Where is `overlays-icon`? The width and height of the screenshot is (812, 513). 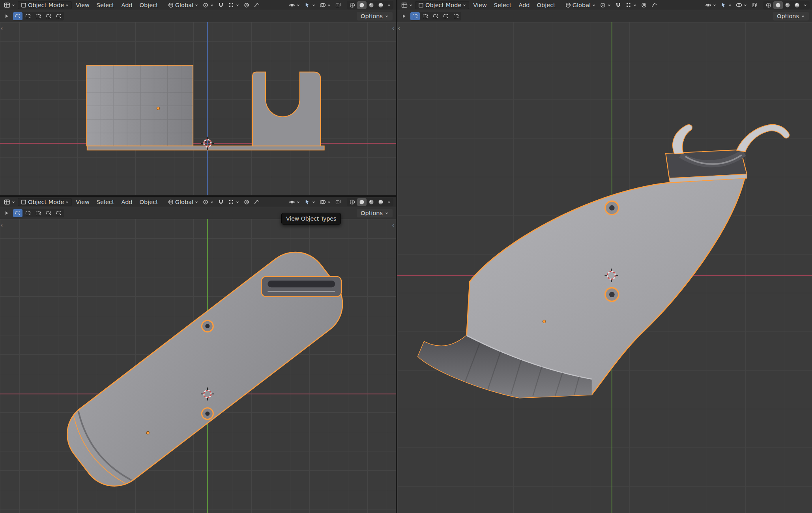 overlays-icon is located at coordinates (323, 5).